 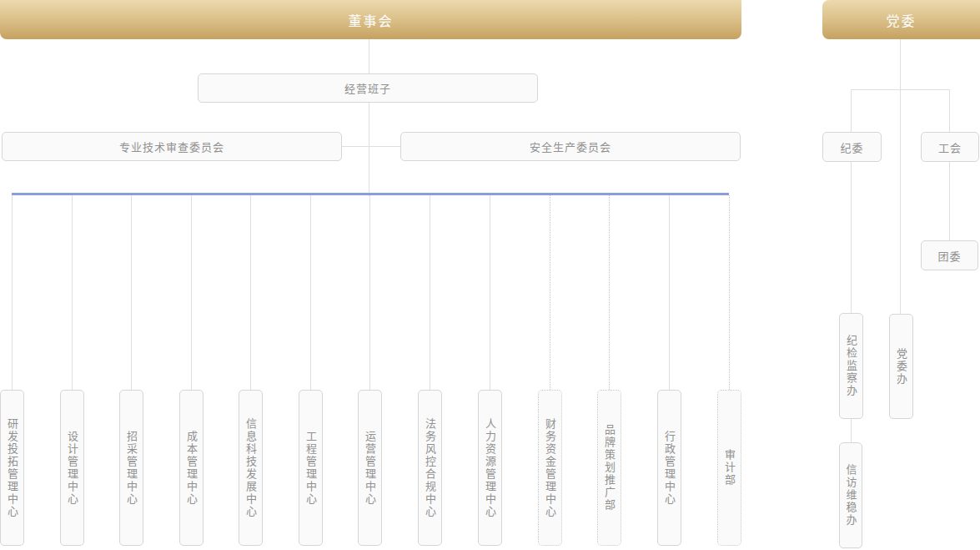 What do you see at coordinates (250, 467) in the screenshot?
I see `department-box-it: 信息科技发展中心` at bounding box center [250, 467].